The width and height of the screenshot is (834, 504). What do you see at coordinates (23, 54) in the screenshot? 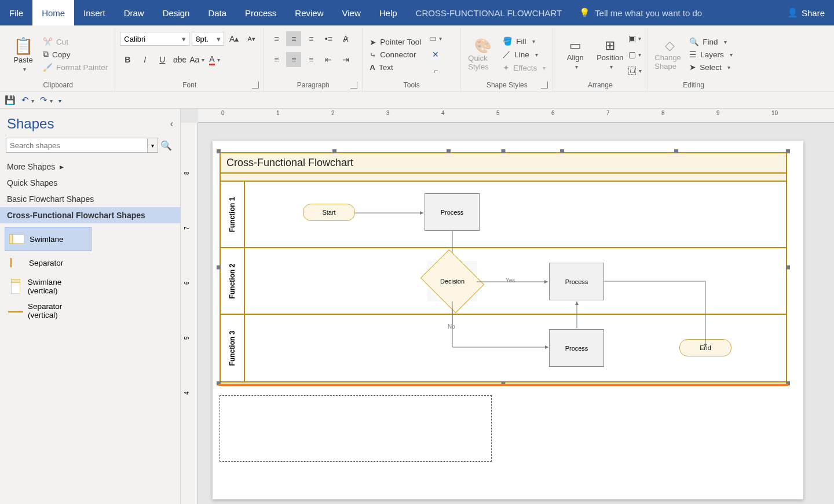
I see `paste-button: 📋 Paste` at bounding box center [23, 54].